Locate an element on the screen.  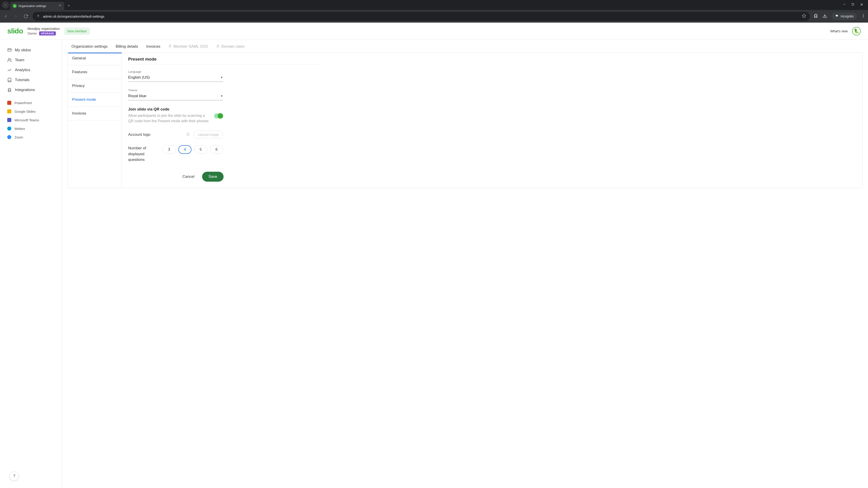
sidebar-item-analytics: Analytics is located at coordinates (31, 70).